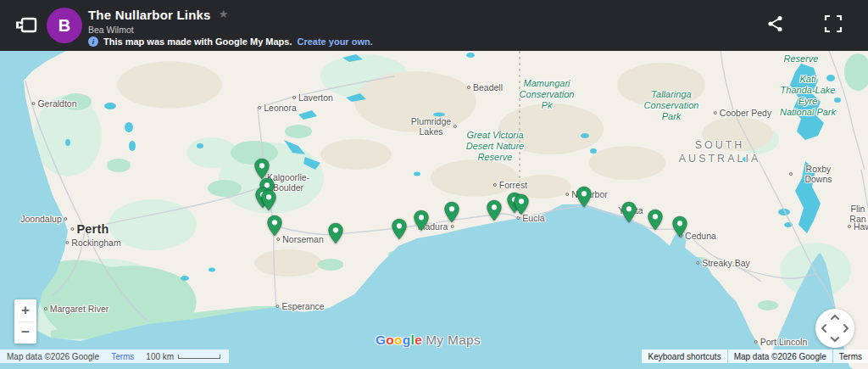 The height and width of the screenshot is (369, 868). I want to click on pan-arrows-icon, so click(835, 328).